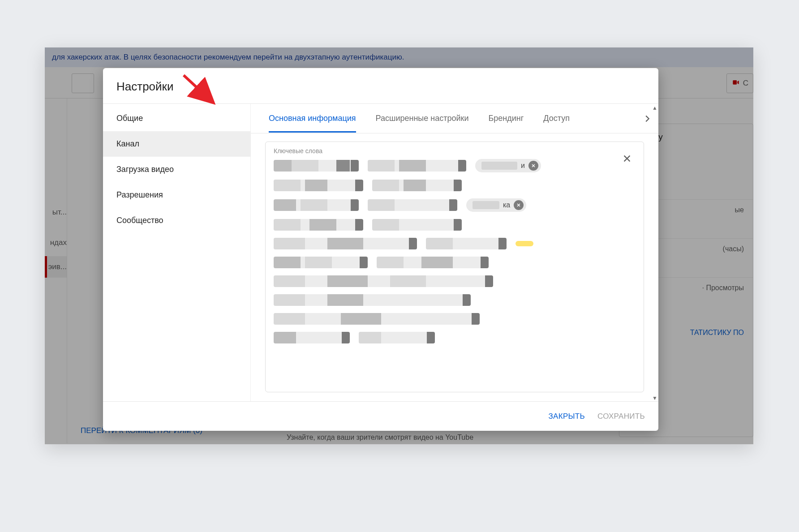 The width and height of the screenshot is (799, 532). Describe the element at coordinates (422, 118) in the screenshot. I see `tab-advanced: Расширенные настройки` at that location.